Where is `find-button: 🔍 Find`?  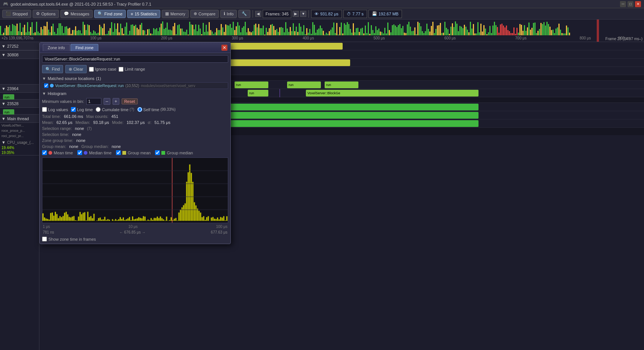
find-button: 🔍 Find is located at coordinates (53, 69).